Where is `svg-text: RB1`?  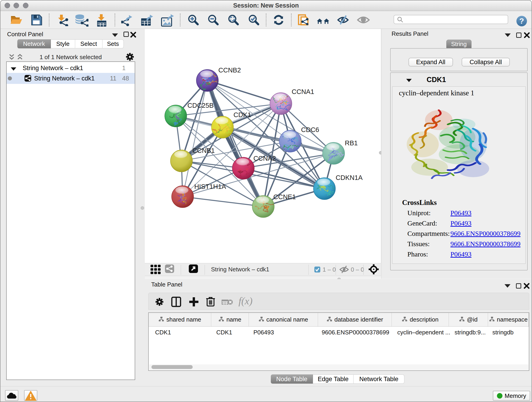 svg-text: RB1 is located at coordinates (351, 143).